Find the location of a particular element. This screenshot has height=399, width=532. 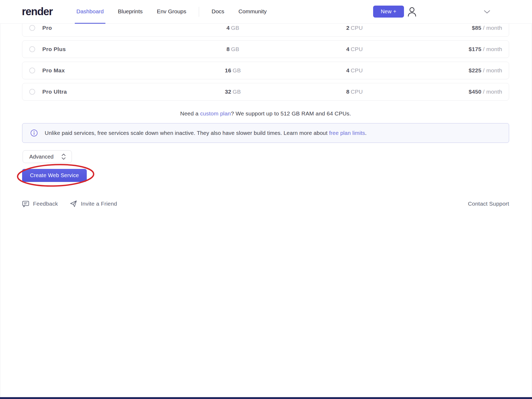

free-plan-info-banner: Unlike paid services, free services scal… is located at coordinates (266, 133).